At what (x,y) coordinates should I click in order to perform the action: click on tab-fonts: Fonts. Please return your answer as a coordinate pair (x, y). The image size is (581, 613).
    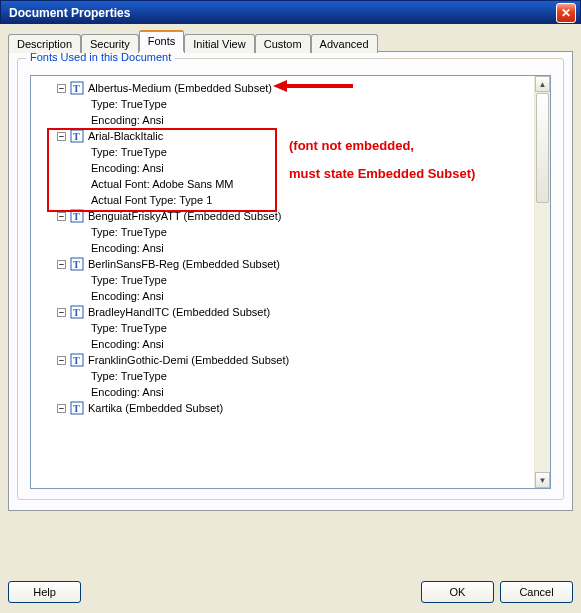
    Looking at the image, I should click on (162, 41).